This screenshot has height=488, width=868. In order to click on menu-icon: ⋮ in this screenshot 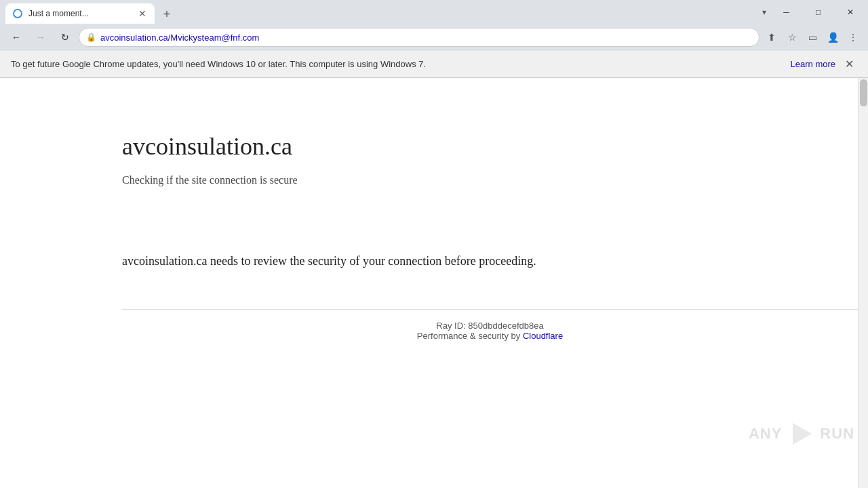, I will do `click(853, 37)`.